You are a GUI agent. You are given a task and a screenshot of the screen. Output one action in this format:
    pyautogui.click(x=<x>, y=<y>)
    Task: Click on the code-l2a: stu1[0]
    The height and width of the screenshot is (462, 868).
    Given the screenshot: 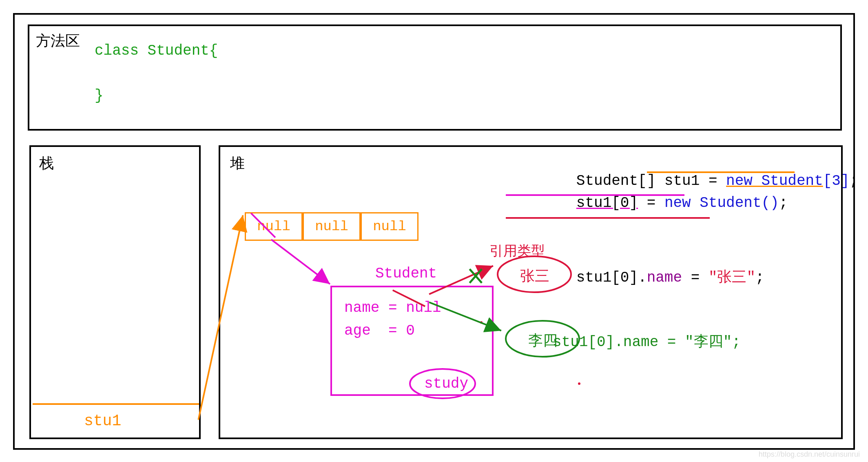 What is the action you would take?
    pyautogui.click(x=607, y=203)
    